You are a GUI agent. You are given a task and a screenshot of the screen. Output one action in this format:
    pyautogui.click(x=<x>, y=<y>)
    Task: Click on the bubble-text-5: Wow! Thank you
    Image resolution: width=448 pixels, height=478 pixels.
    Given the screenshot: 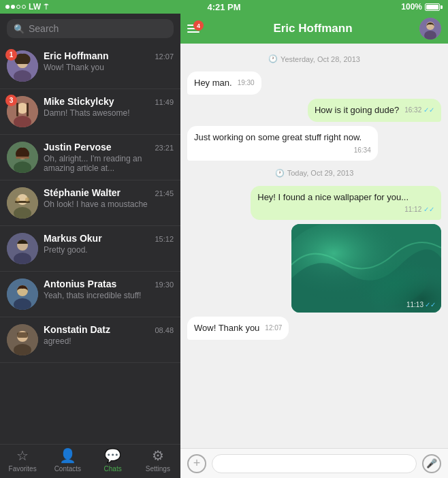 What is the action you would take?
    pyautogui.click(x=227, y=328)
    